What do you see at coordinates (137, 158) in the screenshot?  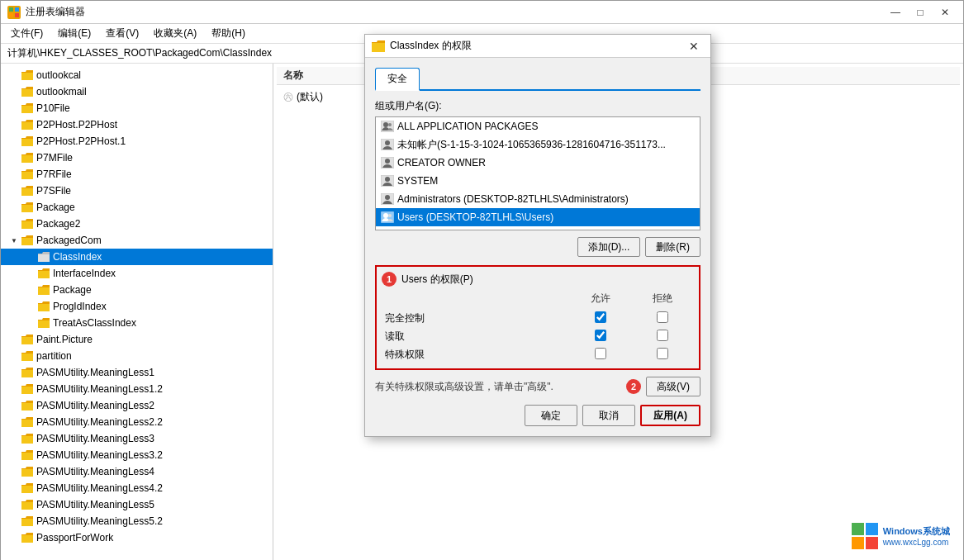 I see `list-item: P7MFile` at bounding box center [137, 158].